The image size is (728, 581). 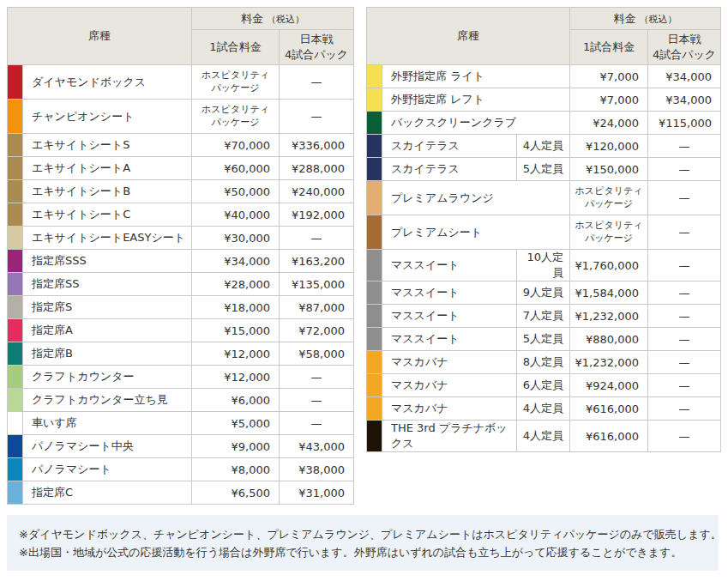 I want to click on price-per-game: ¥18,000, so click(x=236, y=307).